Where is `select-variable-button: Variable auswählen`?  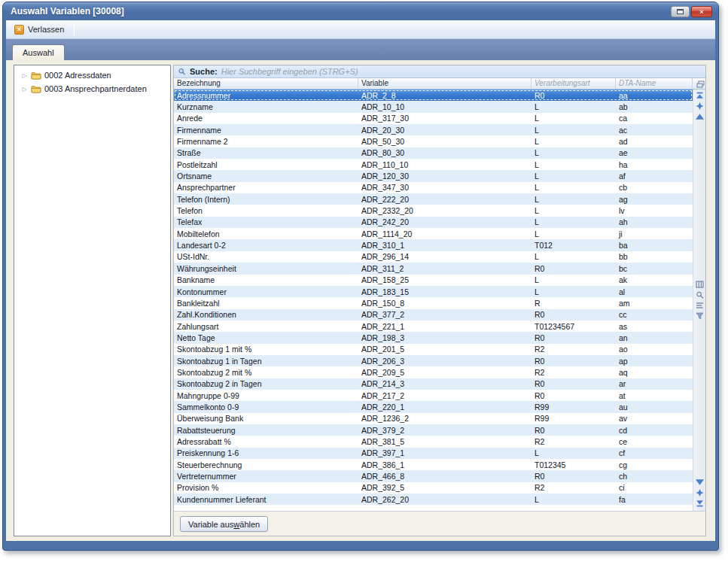
select-variable-button: Variable auswählen is located at coordinates (224, 524).